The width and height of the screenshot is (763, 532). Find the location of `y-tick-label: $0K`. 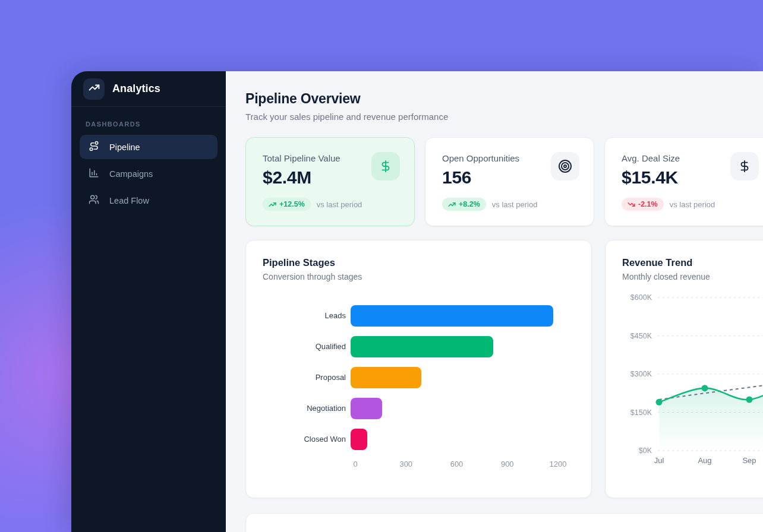

y-tick-label: $0K is located at coordinates (645, 451).